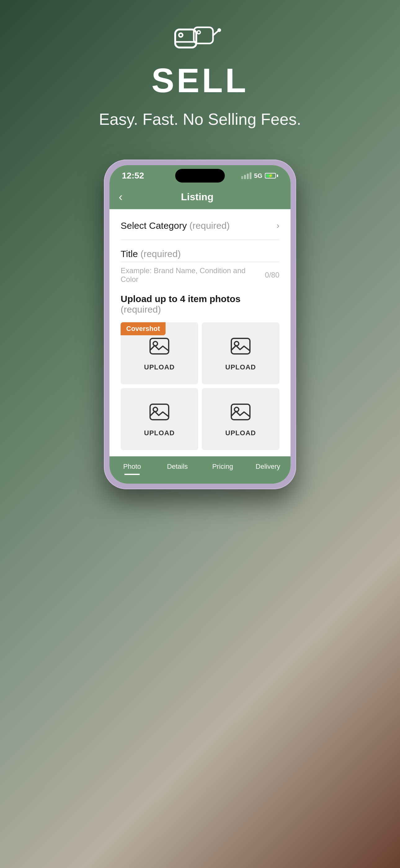 The image size is (400, 868). Describe the element at coordinates (223, 469) in the screenshot. I see `tab-pricing: Pricing` at that location.